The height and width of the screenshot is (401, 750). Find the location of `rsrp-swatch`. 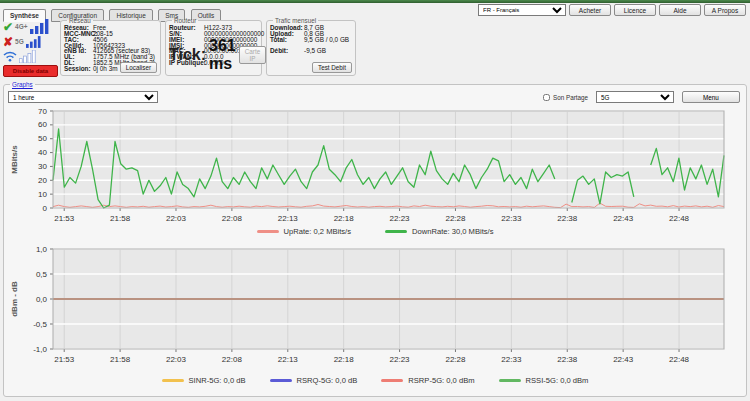

rsrp-swatch is located at coordinates (392, 380).